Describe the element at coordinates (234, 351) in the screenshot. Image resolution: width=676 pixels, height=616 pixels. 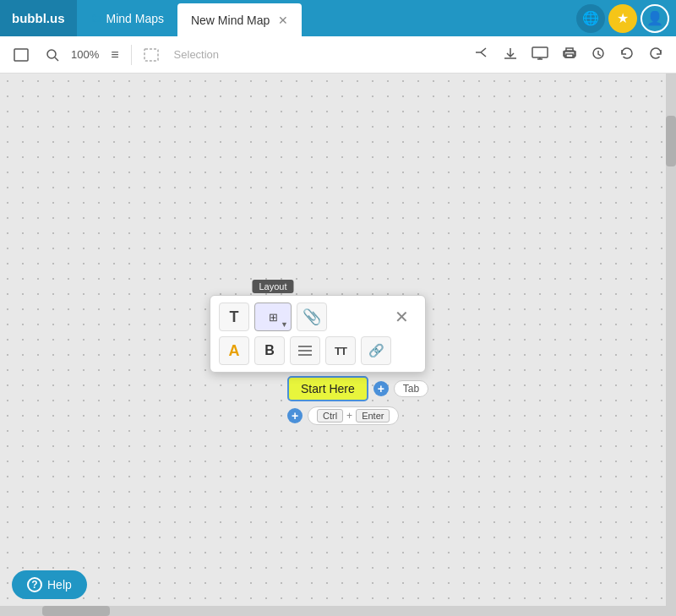
I see `font-color-button: A` at that location.